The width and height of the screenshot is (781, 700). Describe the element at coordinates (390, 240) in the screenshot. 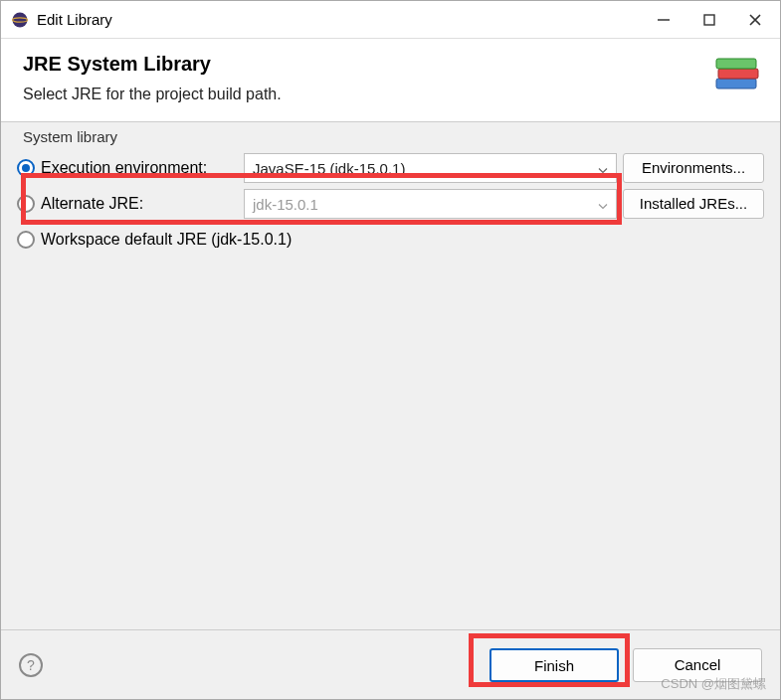

I see `radio-row-workspace-default: Workspace default JRE (jdk-15.0.1)` at that location.